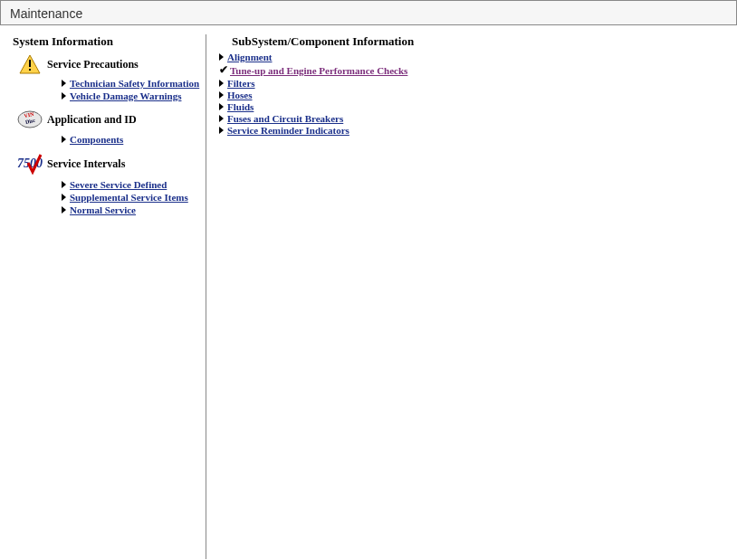 This screenshot has width=737, height=560. I want to click on link-normal-service: Normal Service, so click(103, 210).